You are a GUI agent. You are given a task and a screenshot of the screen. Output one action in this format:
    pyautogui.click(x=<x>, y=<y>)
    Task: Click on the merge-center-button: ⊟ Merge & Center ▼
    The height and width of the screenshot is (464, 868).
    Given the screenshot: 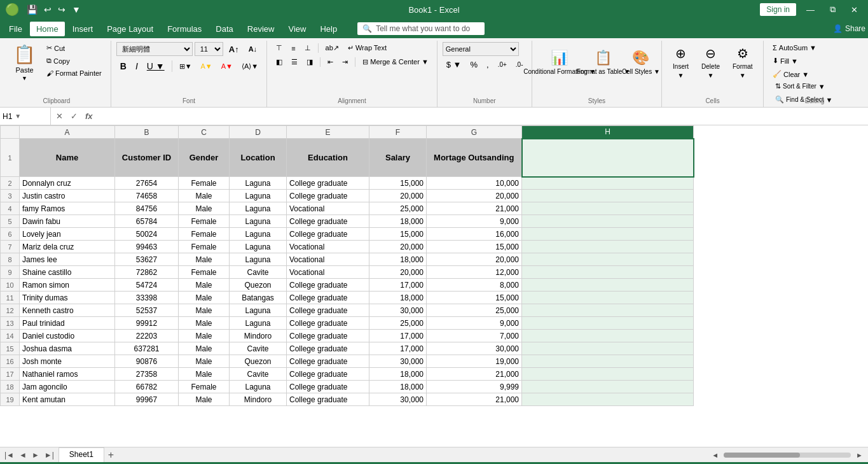 What is the action you would take?
    pyautogui.click(x=396, y=62)
    